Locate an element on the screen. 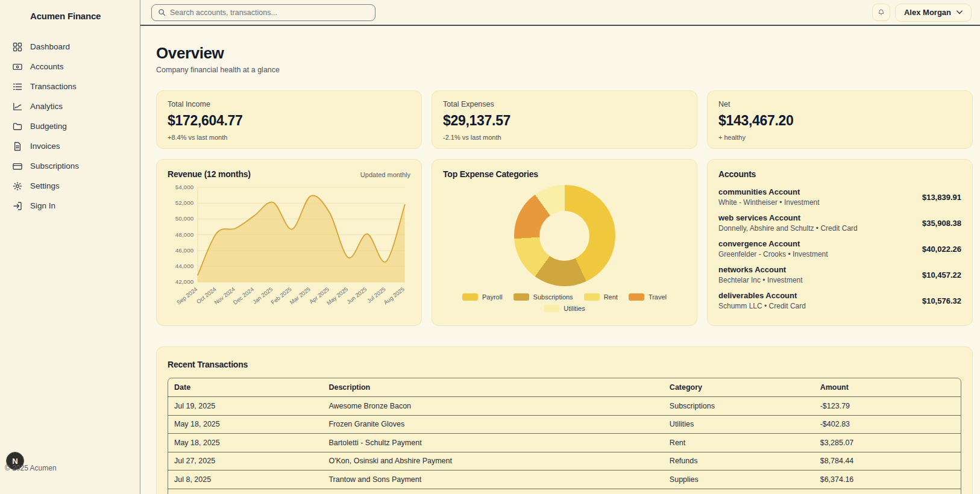 Image resolution: width=980 pixels, height=494 pixels. donut-hole is located at coordinates (564, 236).